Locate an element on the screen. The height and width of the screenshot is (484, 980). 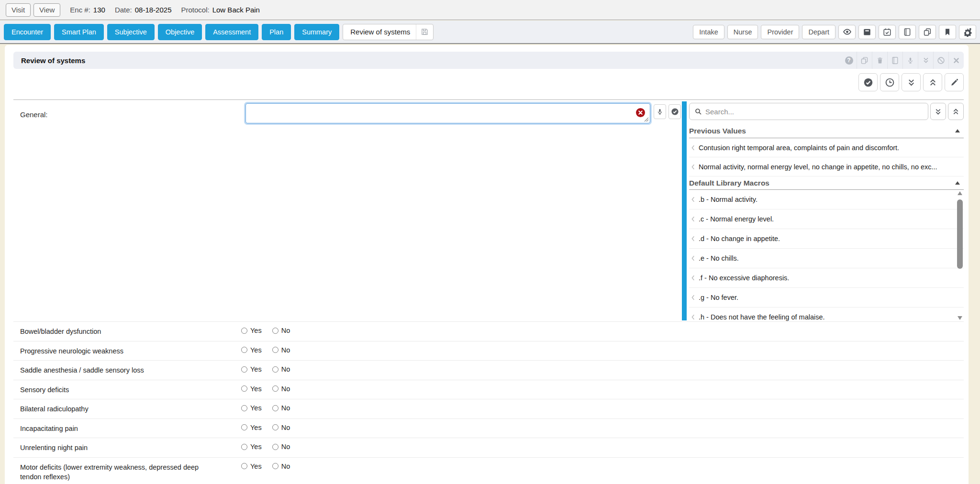
calendar-check-icon is located at coordinates (887, 32).